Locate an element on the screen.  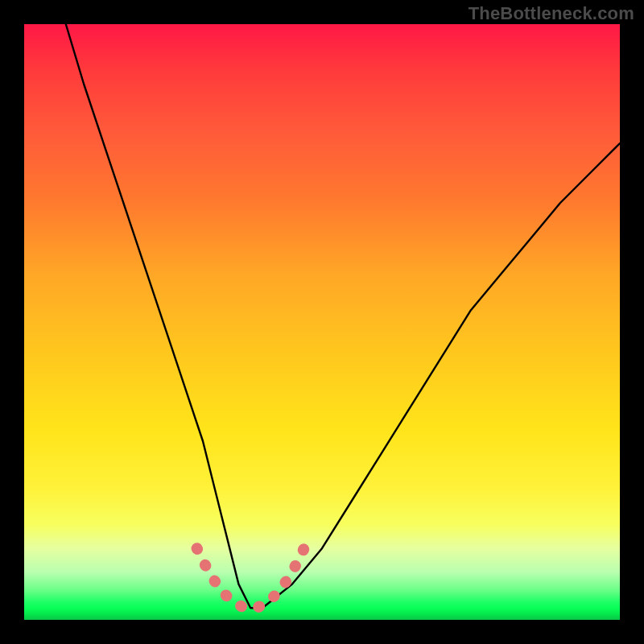
watermark-label: TheBottleneck.com is located at coordinates (551, 14).